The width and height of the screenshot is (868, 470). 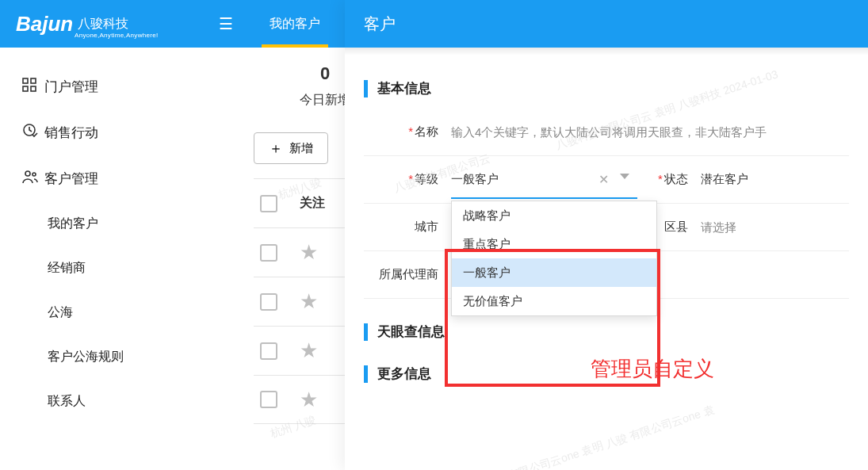 I want to click on level-option: 重点客户, so click(x=554, y=244).